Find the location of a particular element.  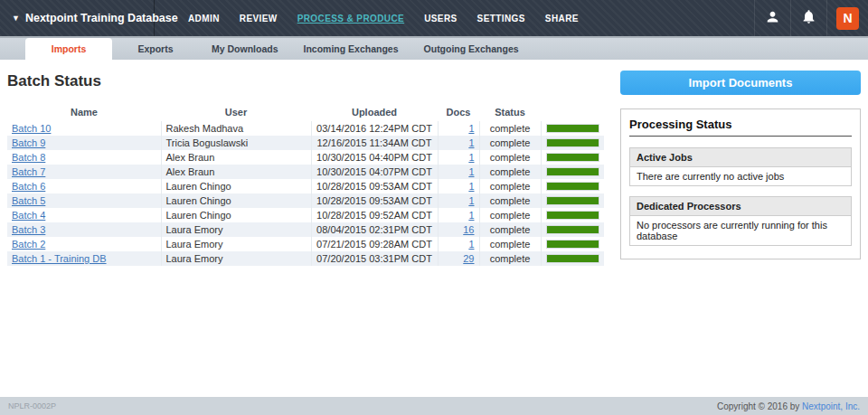

batch-link: Batch 1 - Training DB is located at coordinates (60, 259).